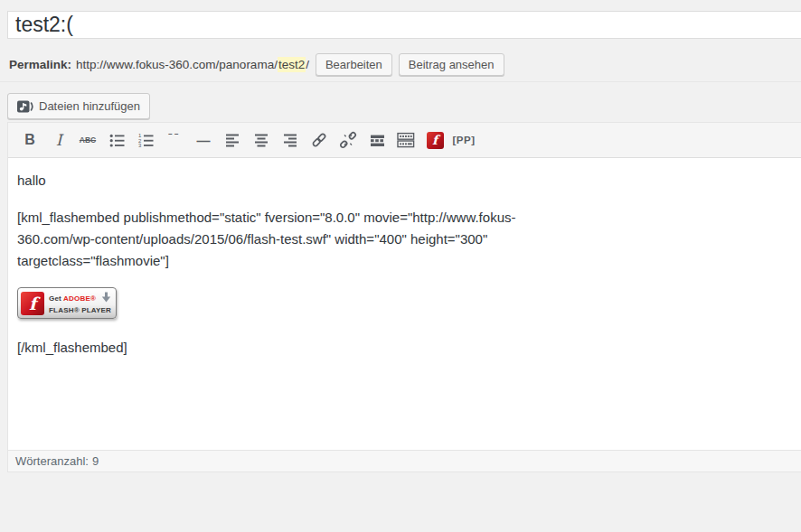  What do you see at coordinates (405, 141) in the screenshot?
I see `editor-toolbar: B I ABC 1 2 3 “ —` at bounding box center [405, 141].